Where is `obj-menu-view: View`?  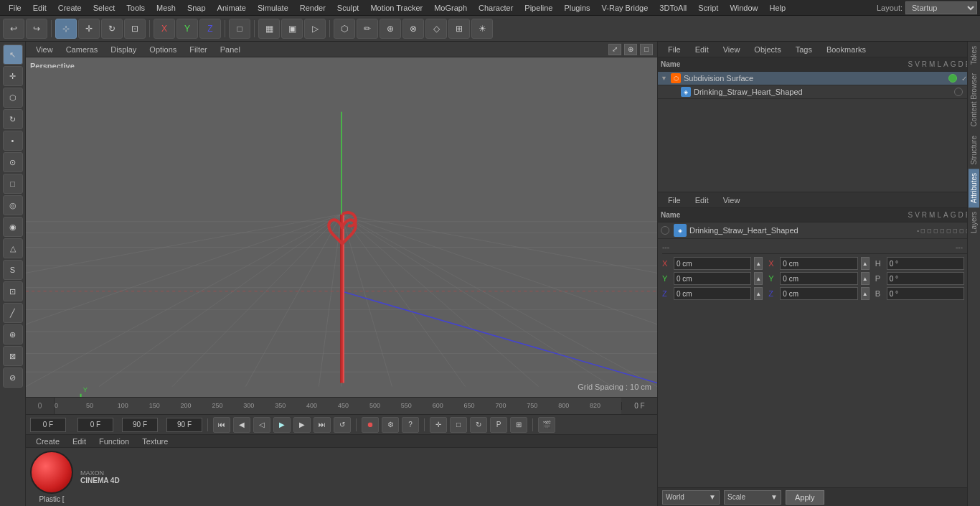 obj-menu-view: View is located at coordinates (732, 50).